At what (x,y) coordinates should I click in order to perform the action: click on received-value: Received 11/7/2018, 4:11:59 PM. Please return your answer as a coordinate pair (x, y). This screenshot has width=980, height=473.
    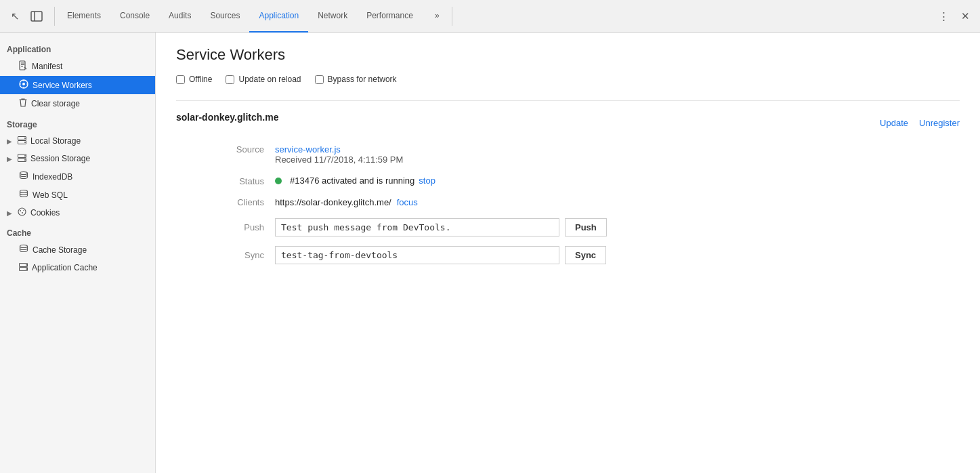
    Looking at the image, I should click on (339, 160).